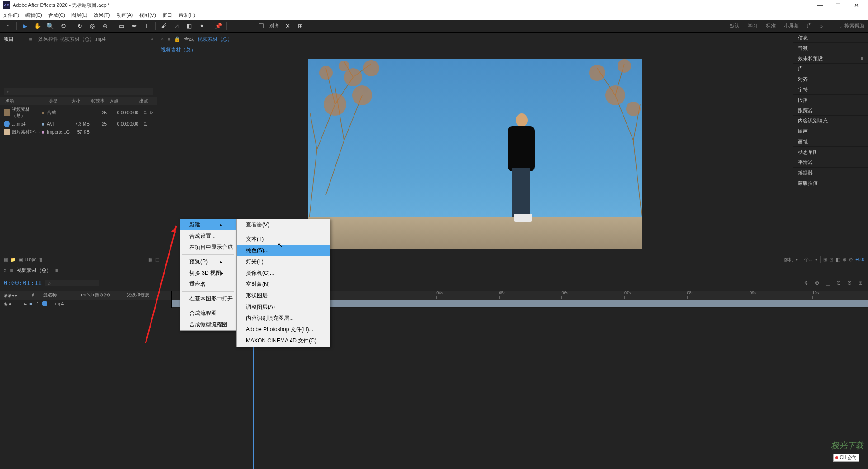 Image resolution: width=868 pixels, height=469 pixels. What do you see at coordinates (125, 15) in the screenshot?
I see `menu-animation: 动画(A)` at bounding box center [125, 15].